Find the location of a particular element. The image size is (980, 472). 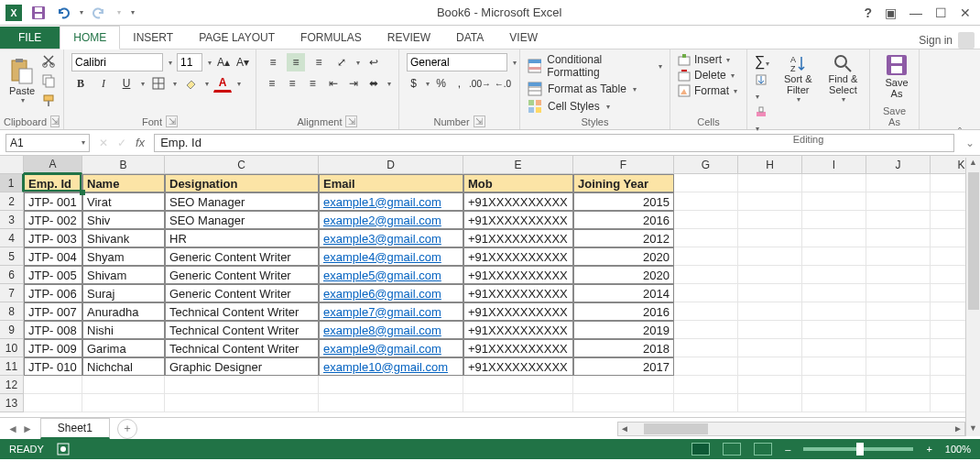

cell: Anuradha is located at coordinates (124, 312).